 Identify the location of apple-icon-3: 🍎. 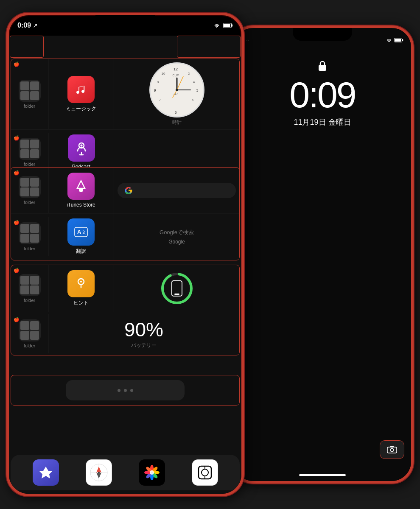
(17, 173).